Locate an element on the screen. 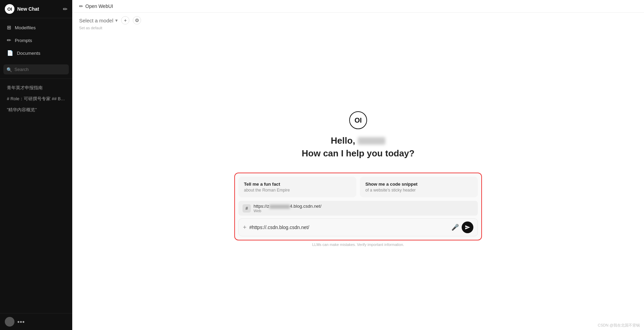  avatar is located at coordinates (10, 322).